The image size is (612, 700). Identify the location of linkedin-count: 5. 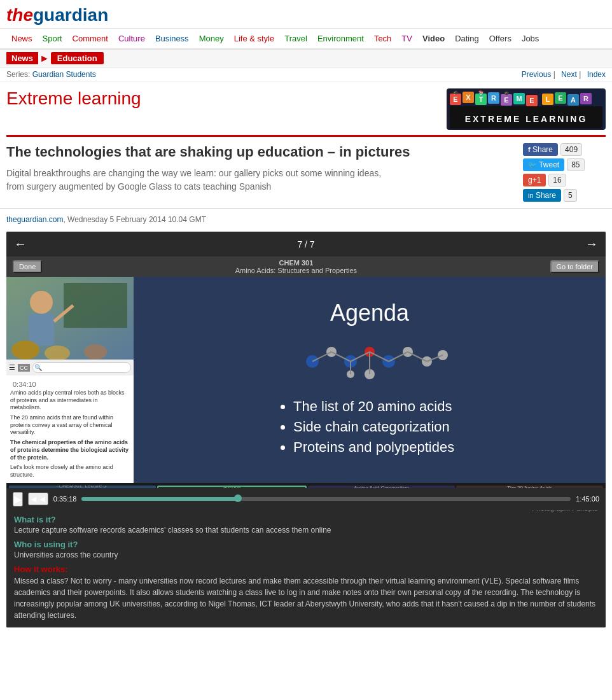
(570, 195).